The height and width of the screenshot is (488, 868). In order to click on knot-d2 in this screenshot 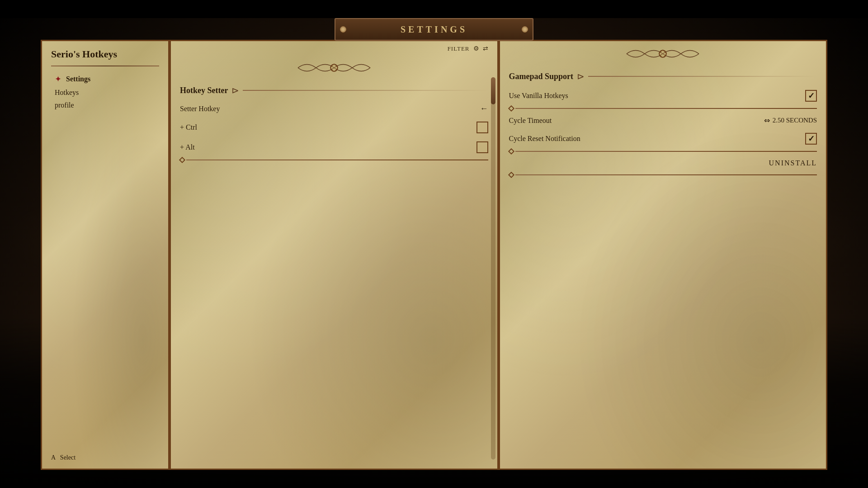, I will do `click(511, 151)`.